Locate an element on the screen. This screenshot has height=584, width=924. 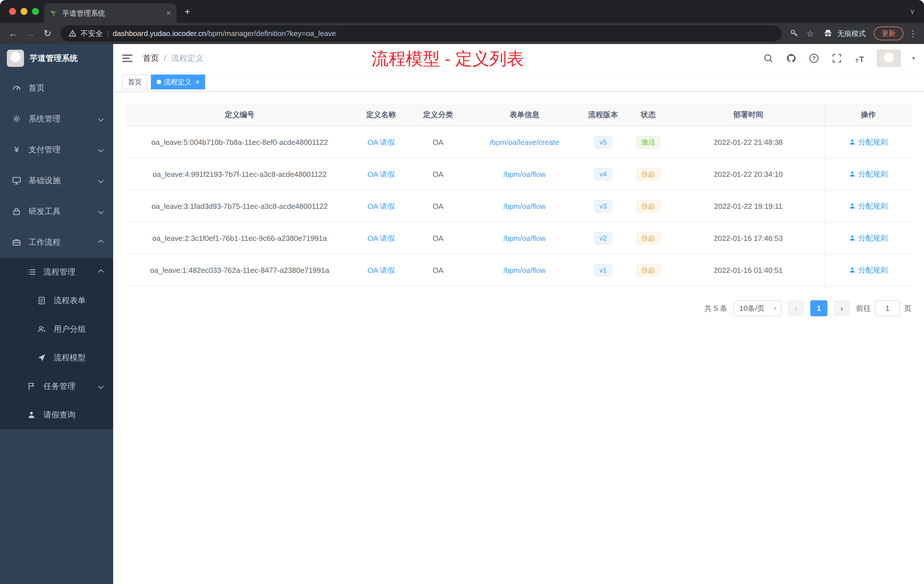
url-text: dashboard.yudao.iocoder.cn /bpm/manager/… is located at coordinates (224, 34).